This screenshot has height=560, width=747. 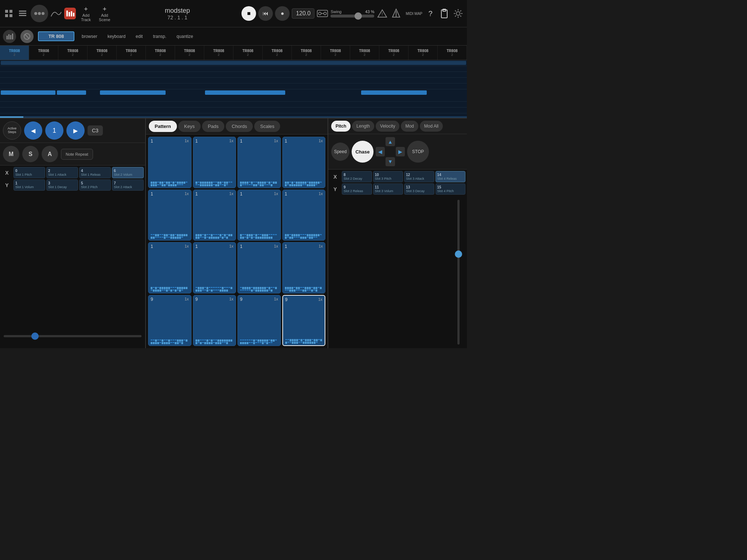 I want to click on rmod-slot-top-0: 8Slot 2 Decay, so click(x=357, y=176).